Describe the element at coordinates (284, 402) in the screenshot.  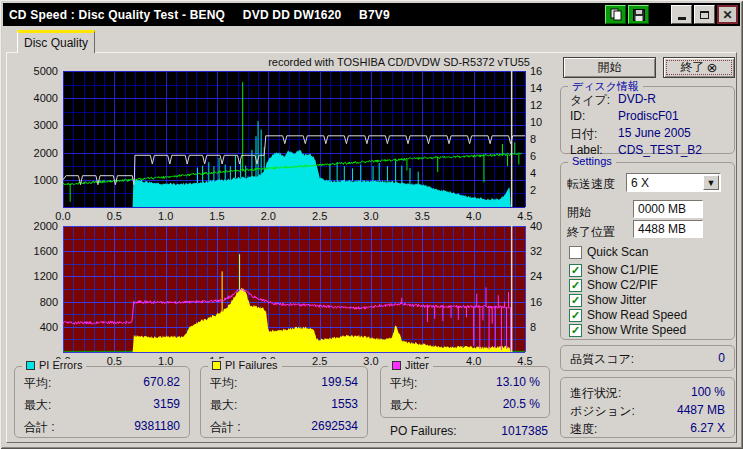
I see `groupbox-pi-failures: PI Failures 平均:199.54 最大:1553 合計 :269253…` at that location.